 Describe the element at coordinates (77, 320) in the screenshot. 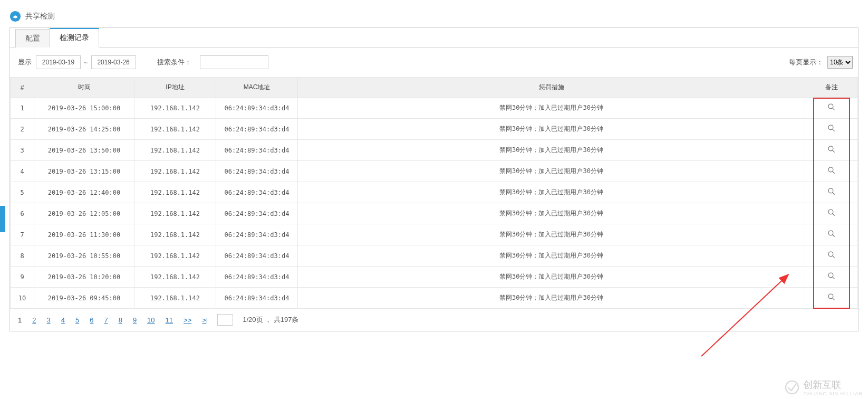

I see `page-link: 5` at that location.